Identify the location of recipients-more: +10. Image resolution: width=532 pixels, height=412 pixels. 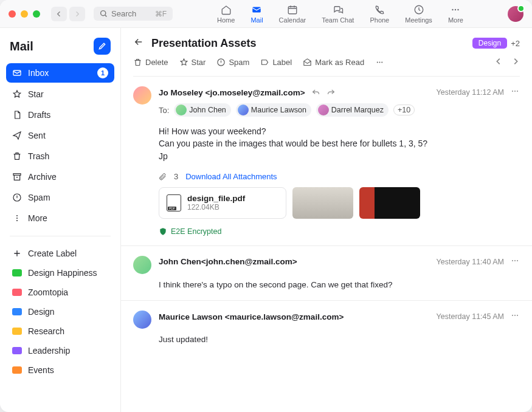
(404, 110).